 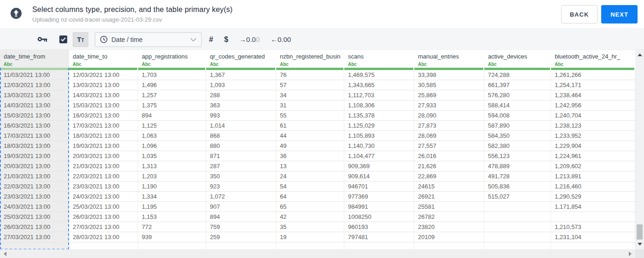 I want to click on table-cell: 30,585, so click(x=449, y=85).